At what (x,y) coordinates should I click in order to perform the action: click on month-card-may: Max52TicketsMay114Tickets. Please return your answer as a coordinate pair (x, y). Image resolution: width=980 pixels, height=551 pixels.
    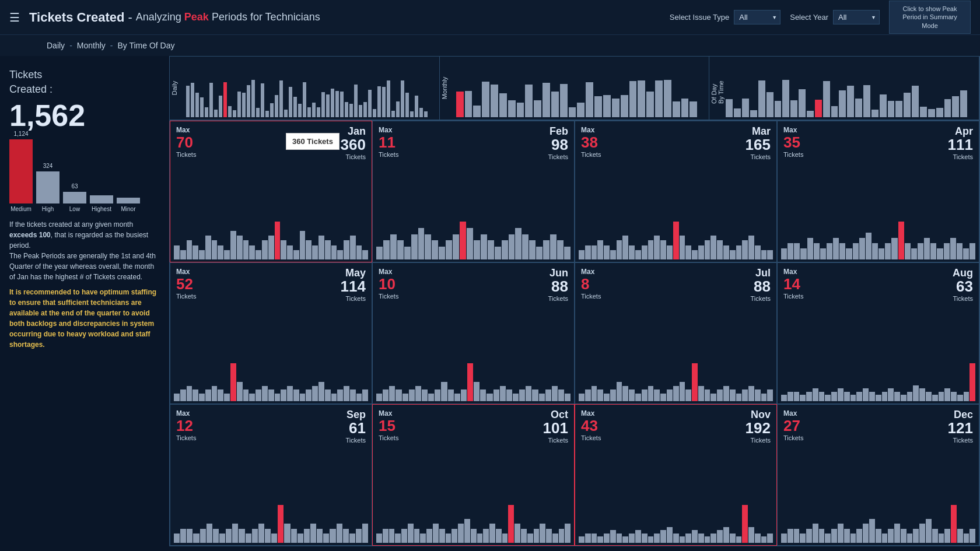
    Looking at the image, I should click on (271, 334).